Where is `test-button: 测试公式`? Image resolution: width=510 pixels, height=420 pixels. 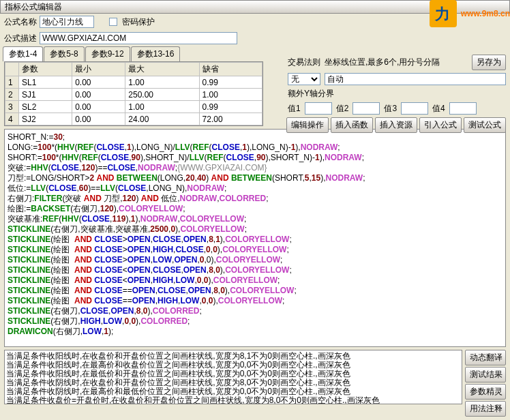 test-button: 测试公式 is located at coordinates (485, 125).